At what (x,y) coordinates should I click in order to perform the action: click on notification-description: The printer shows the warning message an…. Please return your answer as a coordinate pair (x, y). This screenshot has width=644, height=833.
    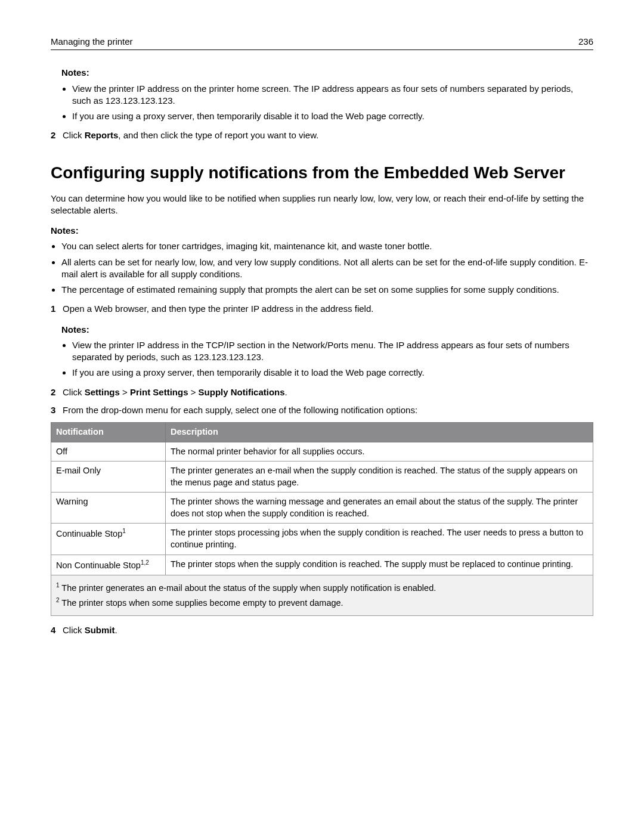
    Looking at the image, I should click on (379, 508).